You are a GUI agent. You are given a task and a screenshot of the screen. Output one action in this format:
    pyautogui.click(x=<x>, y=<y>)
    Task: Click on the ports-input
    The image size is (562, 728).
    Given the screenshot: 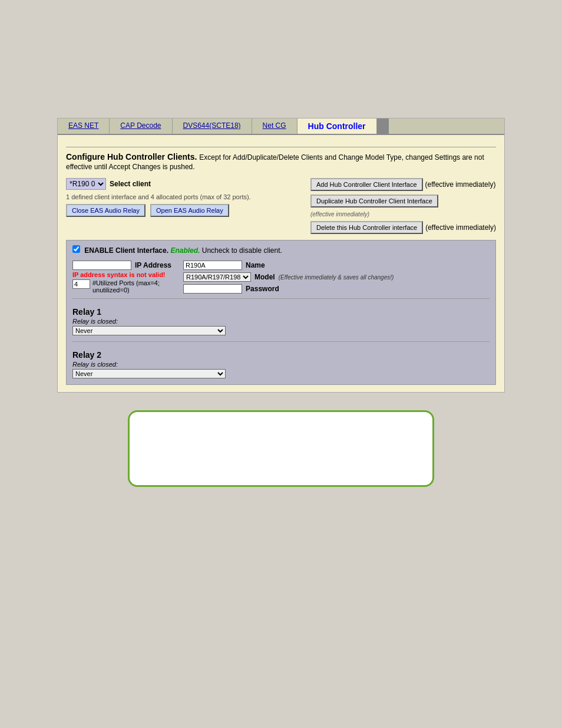 What is the action you would take?
    pyautogui.click(x=81, y=284)
    